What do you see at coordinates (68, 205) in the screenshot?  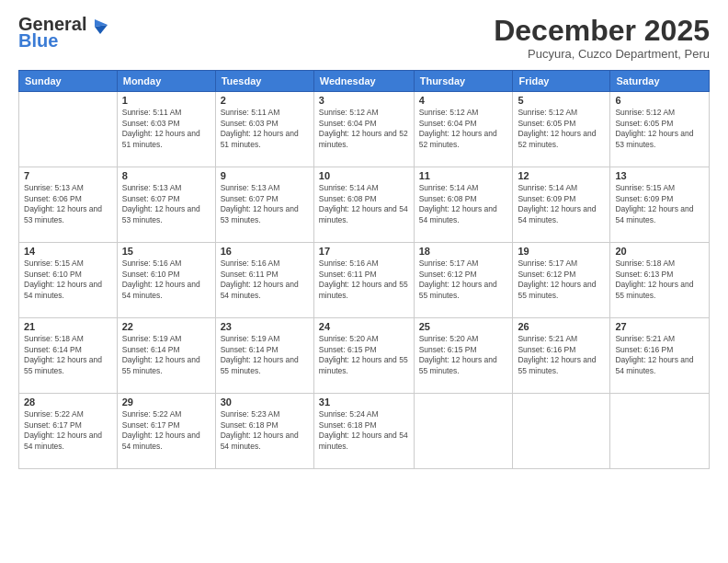 I see `table-row: 7Sunrise: 5:13 AMSunset: 6:06 PMDaylight…` at bounding box center [68, 205].